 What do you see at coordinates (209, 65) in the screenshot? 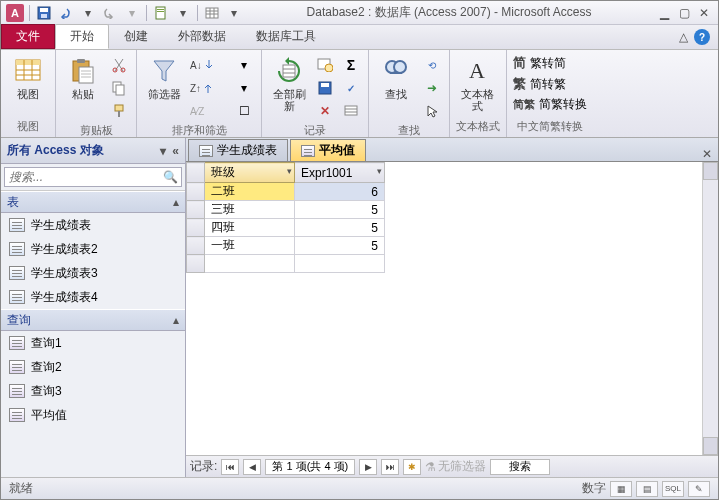
I see `sort-asc-icon: A↓` at bounding box center [209, 65].